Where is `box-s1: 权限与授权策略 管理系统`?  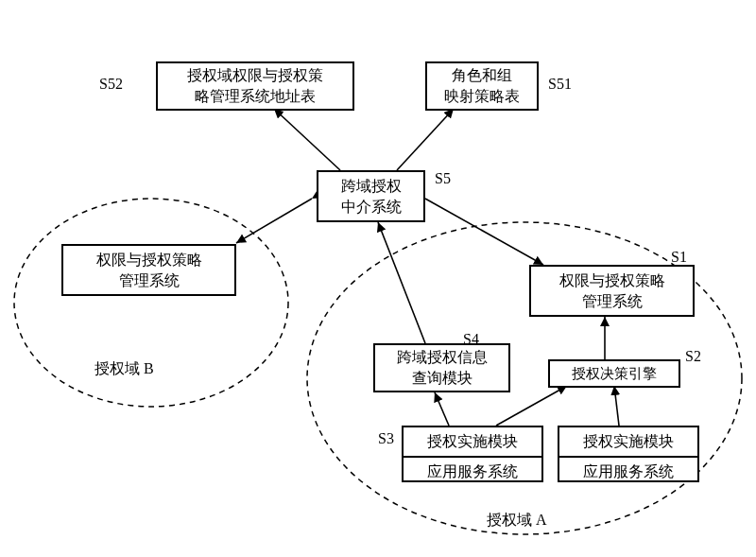 box-s1: 权限与授权策略 管理系统 is located at coordinates (612, 291).